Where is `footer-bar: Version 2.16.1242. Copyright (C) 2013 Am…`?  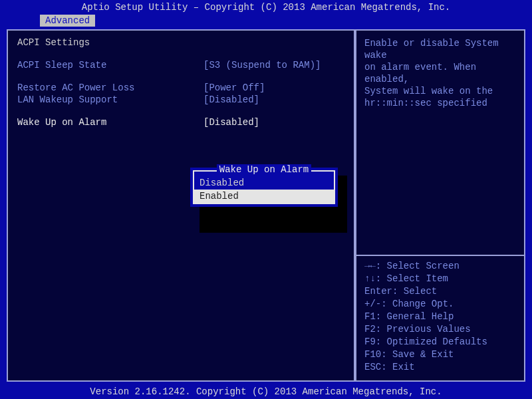 footer-bar: Version 2.16.1242. Copyright (C) 2013 Am… is located at coordinates (266, 392).